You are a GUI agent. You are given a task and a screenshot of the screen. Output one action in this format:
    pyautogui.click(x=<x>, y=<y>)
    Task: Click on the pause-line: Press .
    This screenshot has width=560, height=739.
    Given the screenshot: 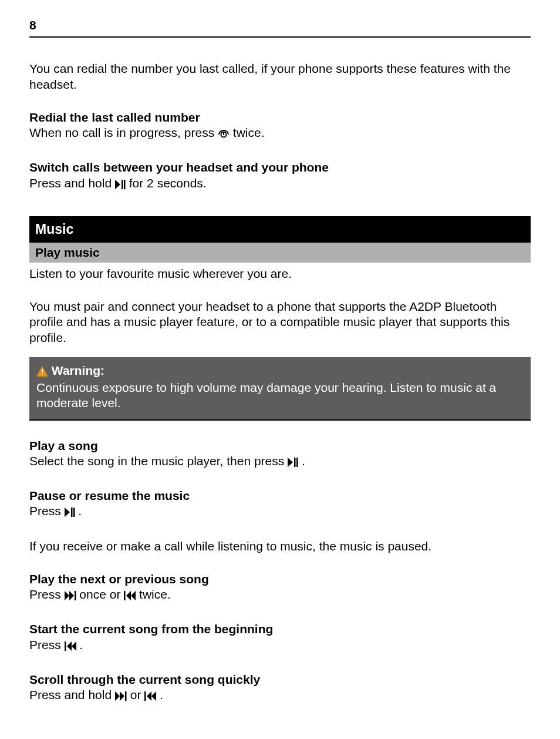 What is the action you would take?
    pyautogui.click(x=280, y=512)
    